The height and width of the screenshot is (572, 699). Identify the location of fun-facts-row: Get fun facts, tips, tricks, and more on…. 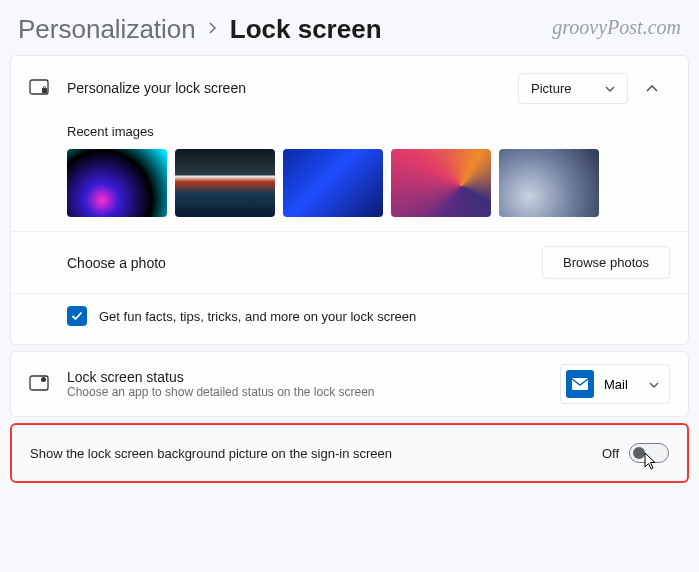
(350, 319).